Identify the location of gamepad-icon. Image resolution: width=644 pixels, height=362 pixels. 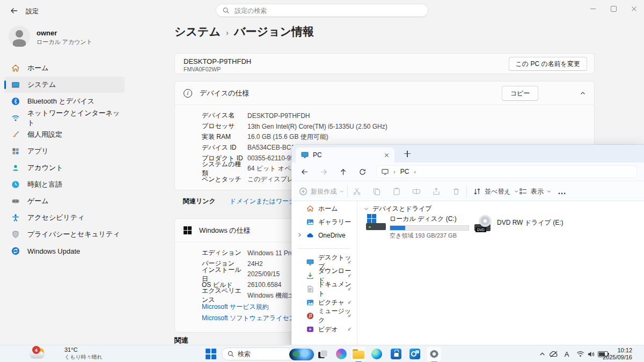
(16, 201).